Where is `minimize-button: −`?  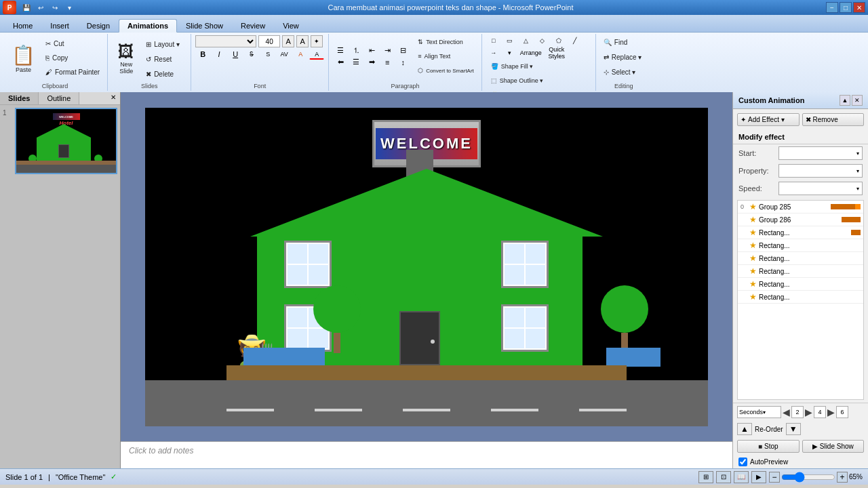 minimize-button: − is located at coordinates (832, 7).